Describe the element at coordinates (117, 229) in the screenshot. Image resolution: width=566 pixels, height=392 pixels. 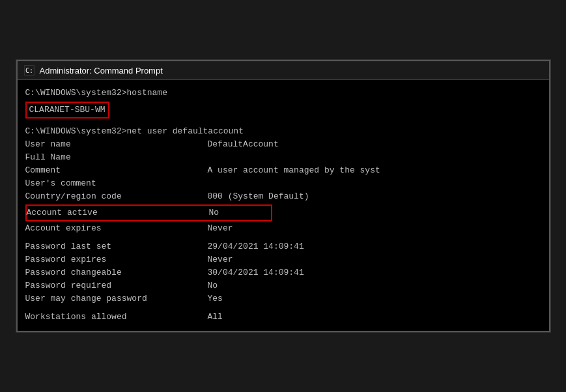
I see `label-account-expires: Account expires` at that location.